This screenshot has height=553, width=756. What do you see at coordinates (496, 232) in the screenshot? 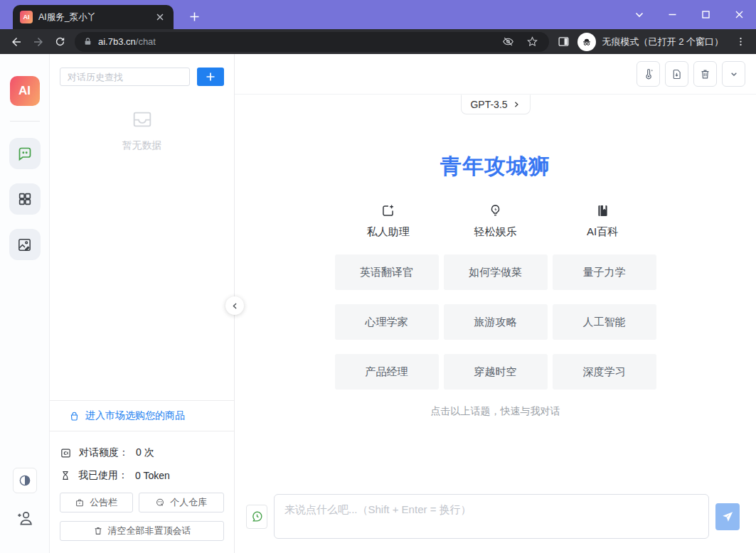
I see `category-label: 轻松娱乐` at bounding box center [496, 232].